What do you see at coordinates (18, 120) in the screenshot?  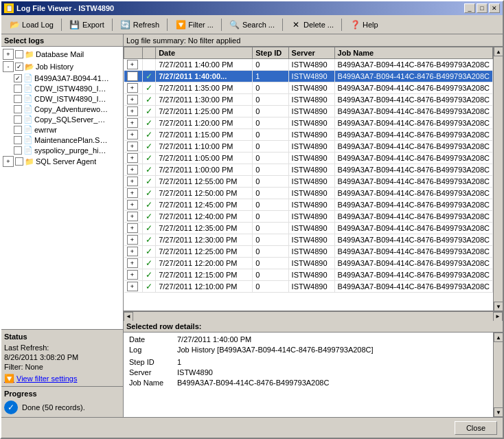 I see `checkbox-copy-sql` at bounding box center [18, 120].